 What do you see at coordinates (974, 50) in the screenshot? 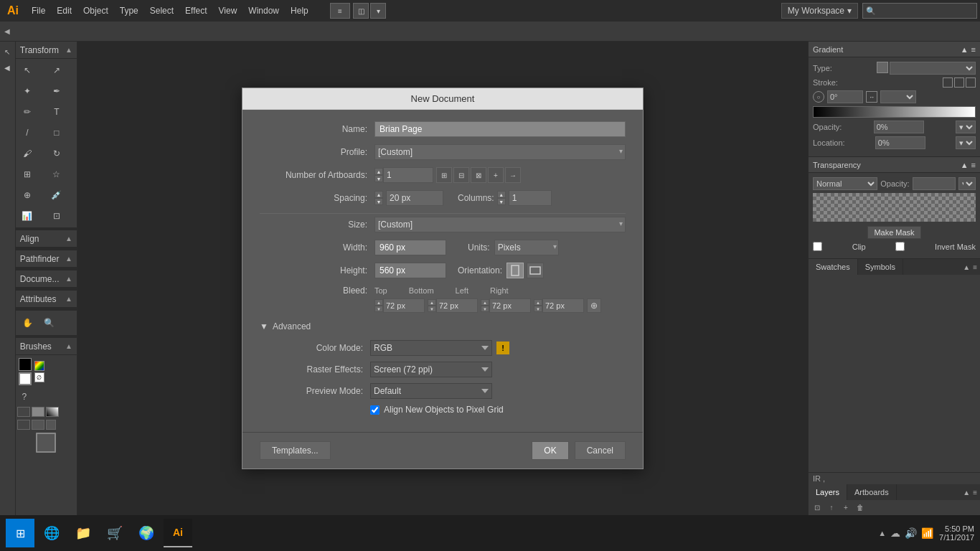
I see `gradient-menu-icon: ≡` at bounding box center [974, 50].